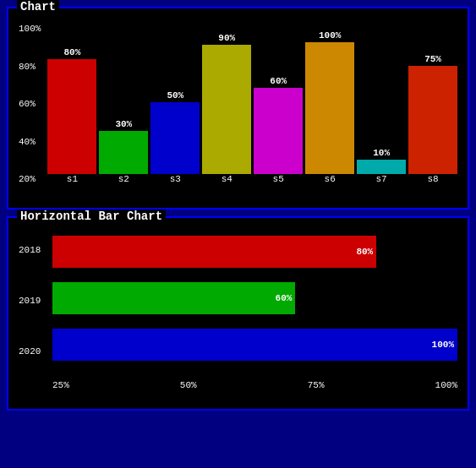  I want to click on h-bar-row: 60%, so click(255, 299).